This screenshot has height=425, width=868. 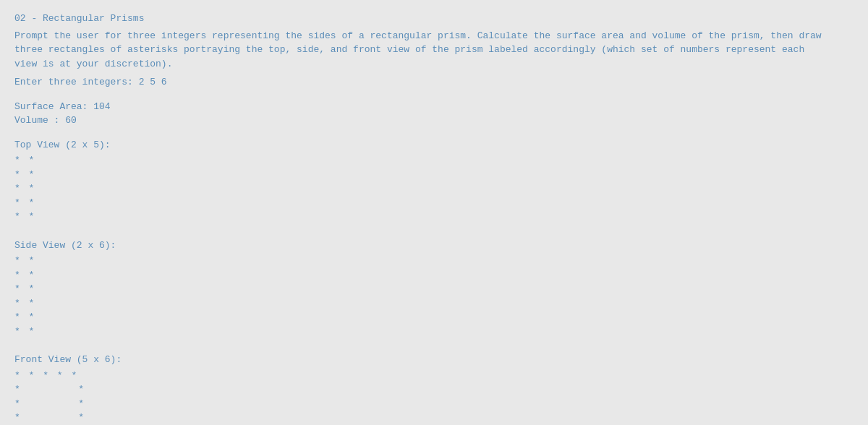 I want to click on surface-area: Surface Area: 104, so click(x=434, y=107).